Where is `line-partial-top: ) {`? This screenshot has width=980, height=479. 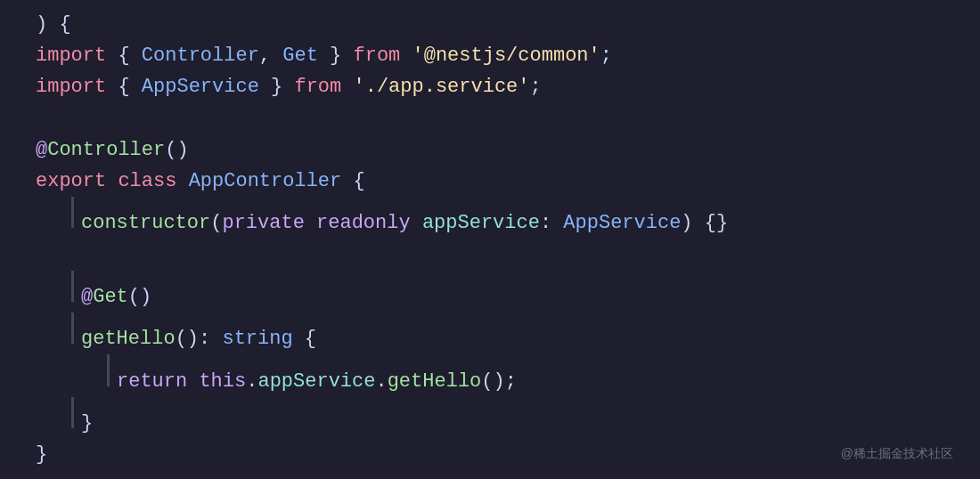
line-partial-top: ) { is located at coordinates (490, 25).